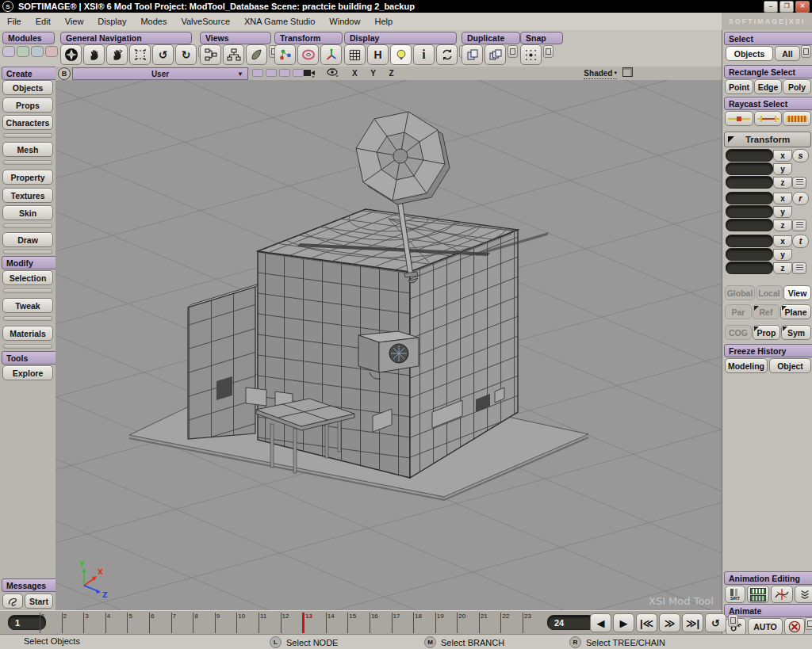  Describe the element at coordinates (749, 169) in the screenshot. I see `scale-y-field` at that location.